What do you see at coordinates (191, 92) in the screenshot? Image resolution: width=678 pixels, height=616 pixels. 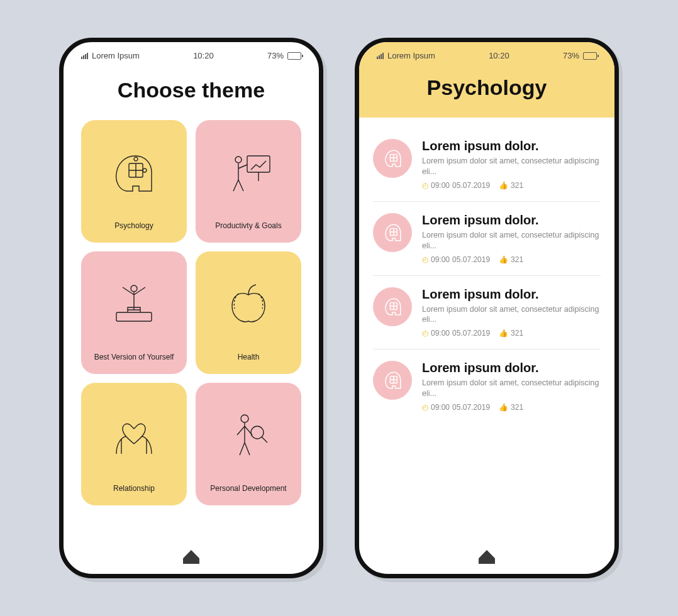 I see `page-title: Choose theme` at bounding box center [191, 92].